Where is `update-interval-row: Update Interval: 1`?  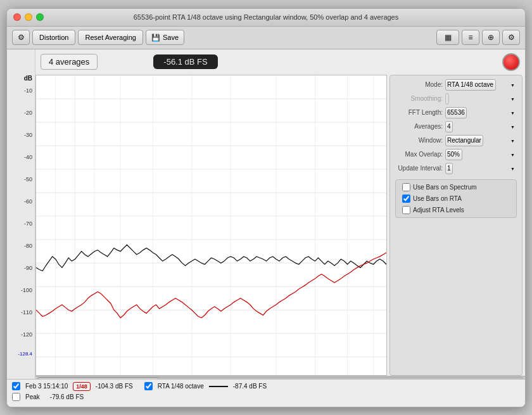
update-interval-row: Update Interval: 1 is located at coordinates (456, 169).